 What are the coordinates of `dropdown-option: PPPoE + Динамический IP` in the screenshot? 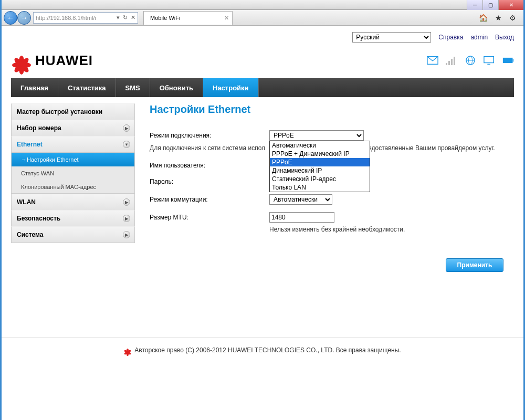 It's located at (320, 154).